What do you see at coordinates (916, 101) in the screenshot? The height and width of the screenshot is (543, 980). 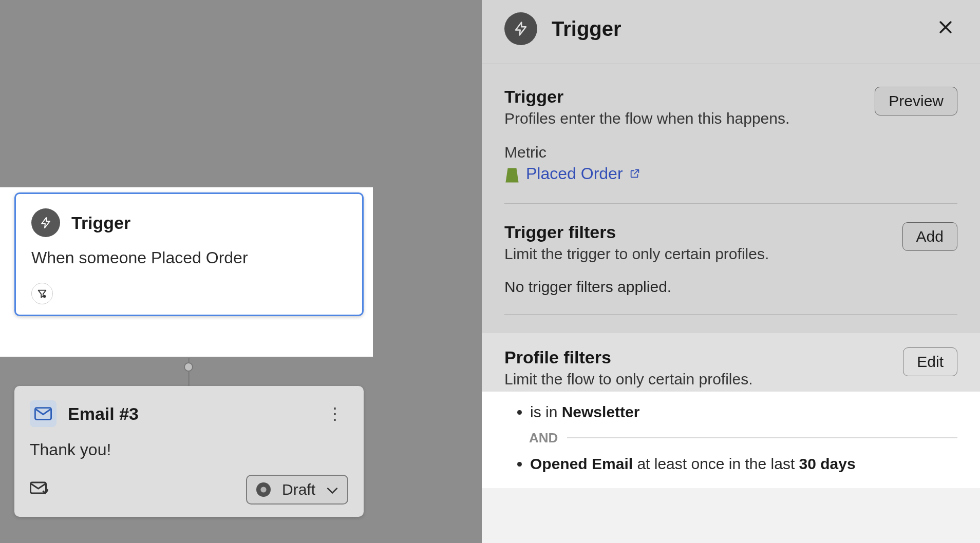 I see `preview-button: Preview` at bounding box center [916, 101].